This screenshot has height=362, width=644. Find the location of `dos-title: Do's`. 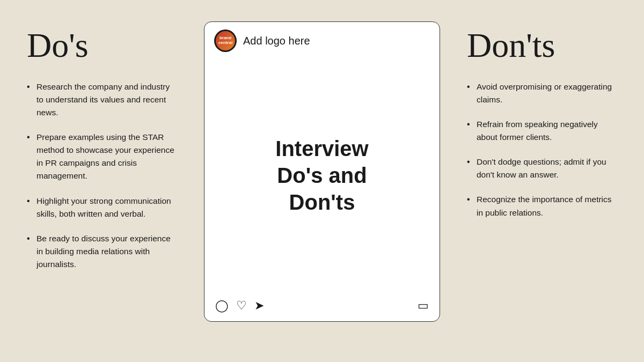

dos-title: Do's is located at coordinates (102, 46).